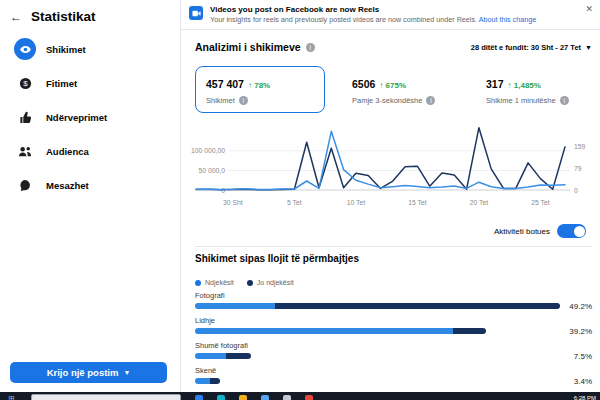 The image size is (600, 400). I want to click on analysis-title: Analizimi i shikimeve, so click(248, 47).